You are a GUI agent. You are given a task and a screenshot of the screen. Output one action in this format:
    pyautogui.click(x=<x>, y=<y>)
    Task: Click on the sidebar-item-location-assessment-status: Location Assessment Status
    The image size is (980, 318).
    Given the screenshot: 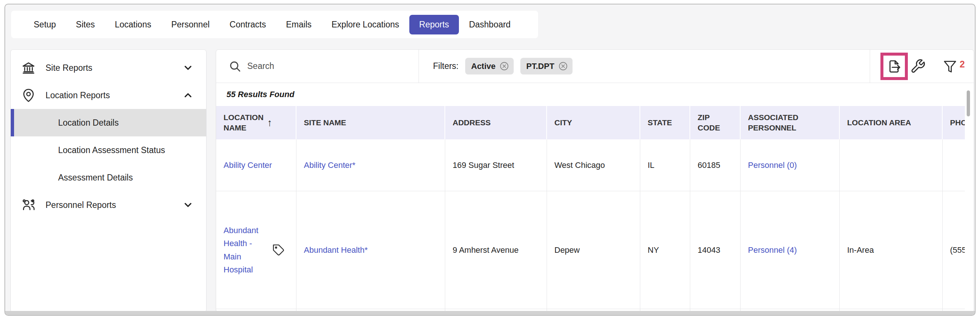 What is the action you would take?
    pyautogui.click(x=108, y=150)
    